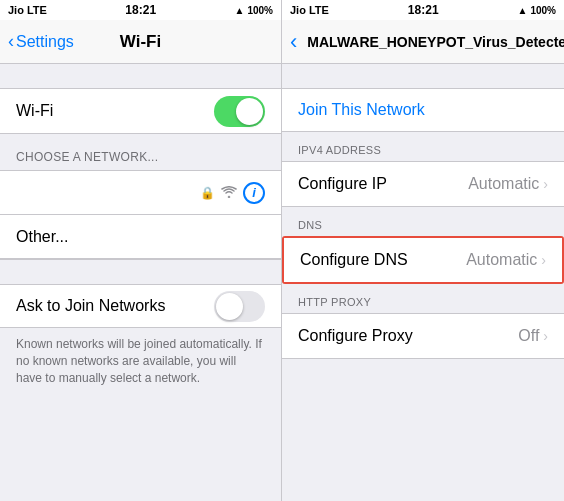 The image size is (564, 501). What do you see at coordinates (140, 237) in the screenshot?
I see `other-network-row: Other...` at bounding box center [140, 237].